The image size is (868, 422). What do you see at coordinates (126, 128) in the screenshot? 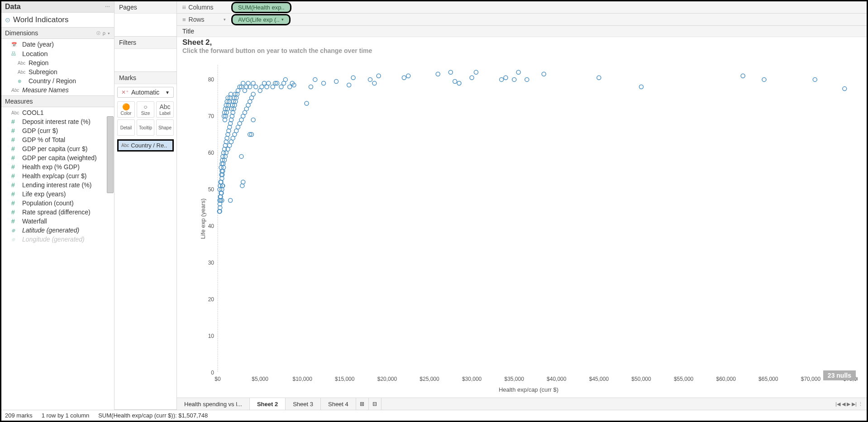
I see `mark-detail: Detail` at bounding box center [126, 128].